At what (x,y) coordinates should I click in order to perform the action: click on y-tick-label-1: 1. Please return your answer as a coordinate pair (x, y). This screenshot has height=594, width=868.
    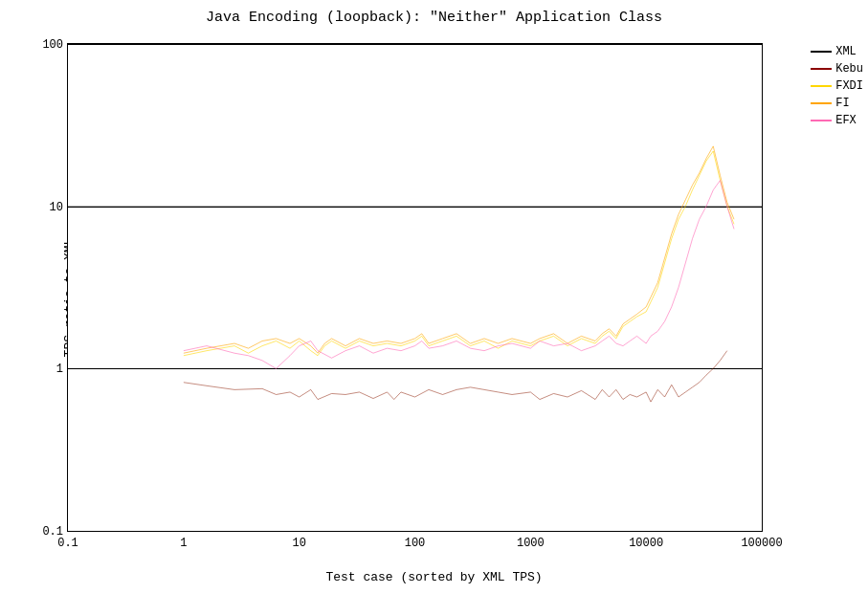
    Looking at the image, I should click on (42, 369).